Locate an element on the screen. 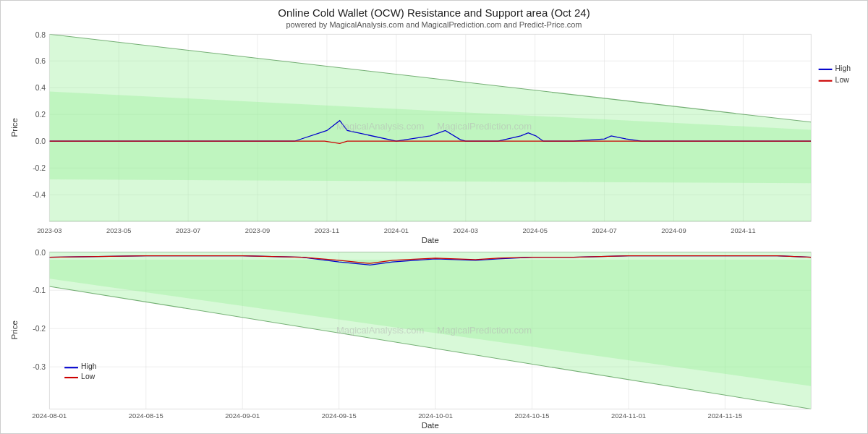 The image size is (868, 434). svg-text: -0.4 is located at coordinates (39, 195).